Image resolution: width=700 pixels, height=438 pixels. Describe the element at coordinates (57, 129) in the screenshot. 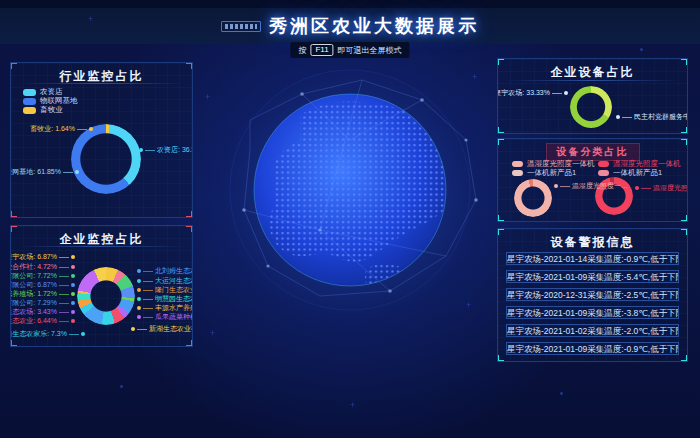

I see `chart-label: 畜牧业: 1.64%` at that location.